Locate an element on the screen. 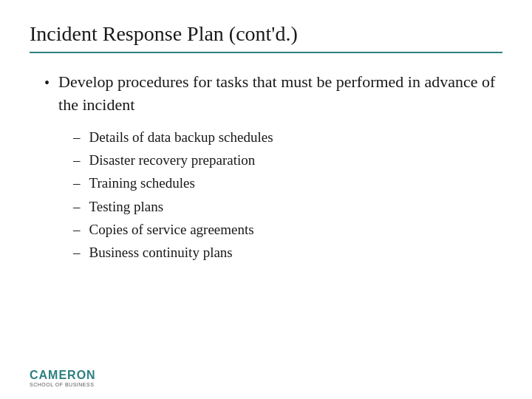  list-item: – Training schedules is located at coordinates (288, 183).